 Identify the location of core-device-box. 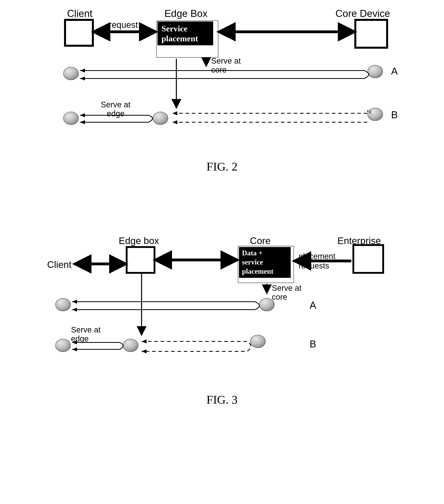
(371, 34).